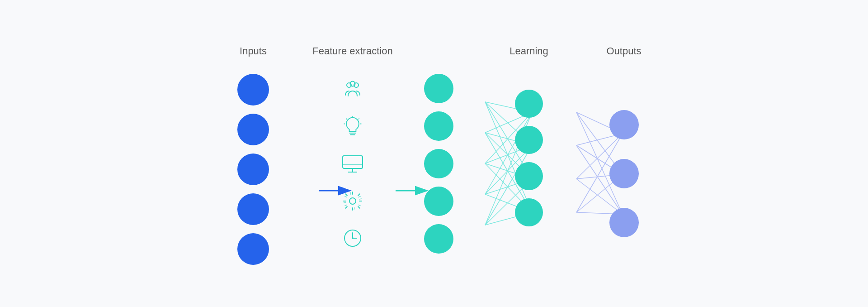 The height and width of the screenshot is (307, 868). What do you see at coordinates (439, 148) in the screenshot?
I see `layer1-column: L1` at bounding box center [439, 148].